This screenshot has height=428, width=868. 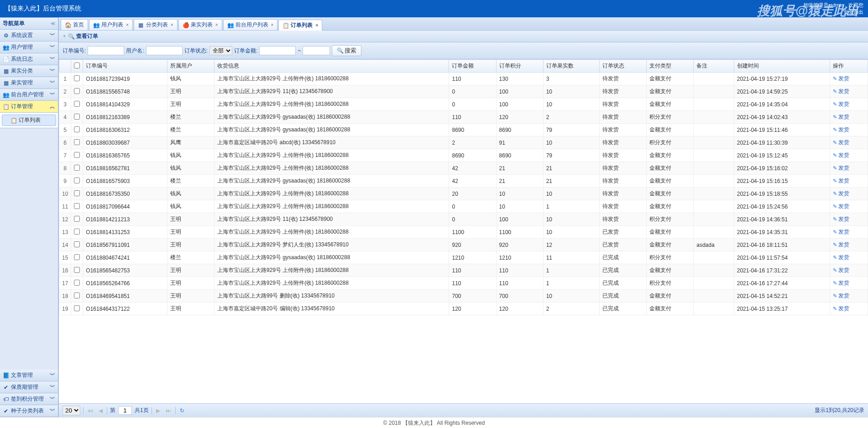 I want to click on page-input, so click(x=125, y=411).